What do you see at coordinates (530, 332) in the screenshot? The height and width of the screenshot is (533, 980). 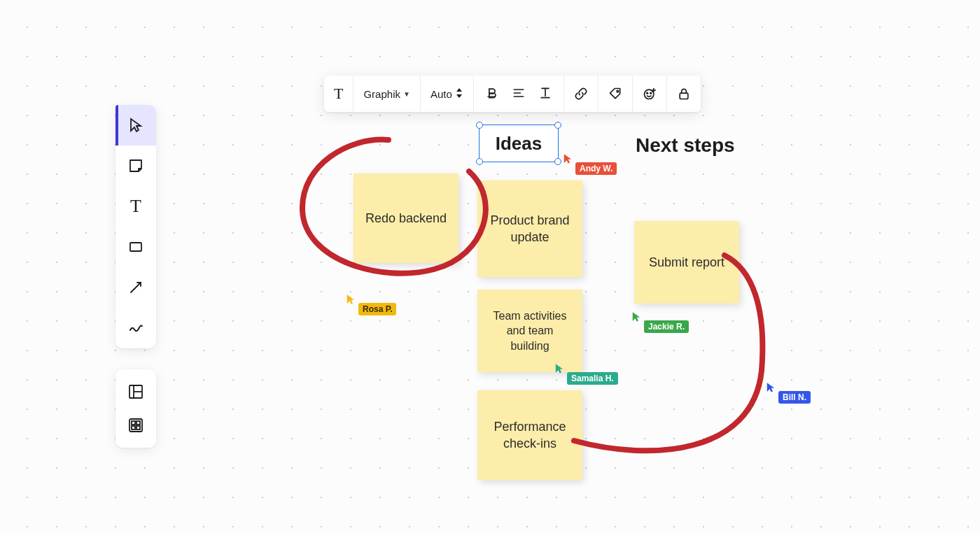 I see `sticky-text: Team activities and team building` at bounding box center [530, 332].